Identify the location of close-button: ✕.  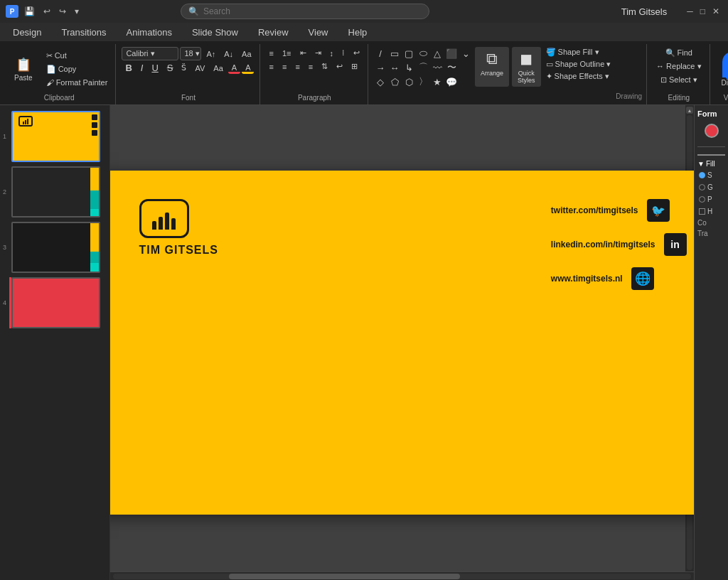
(716, 11).